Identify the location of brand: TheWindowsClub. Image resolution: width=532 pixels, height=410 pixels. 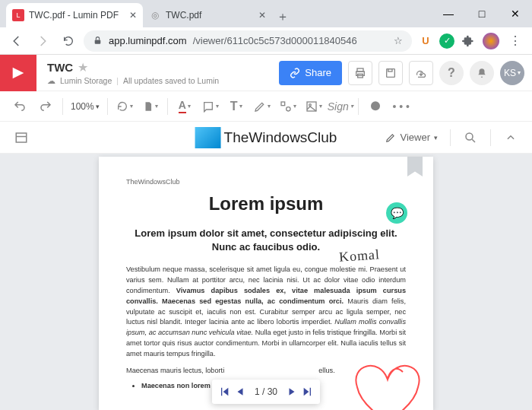
(266, 138).